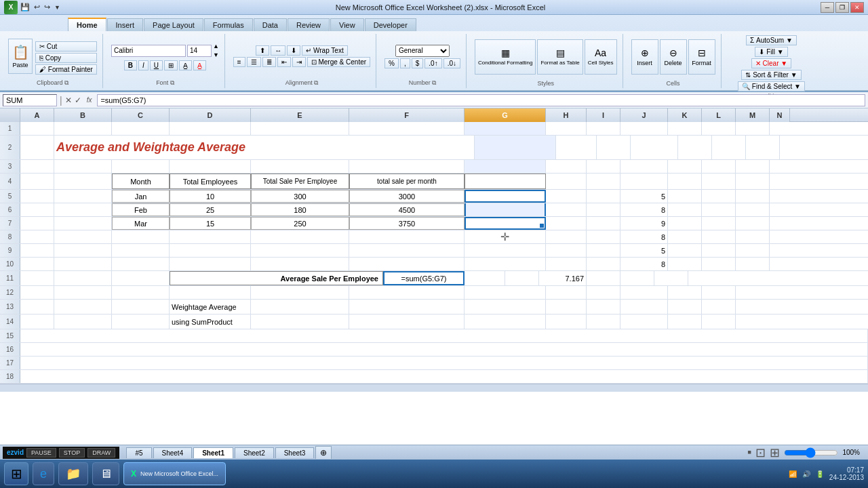 The image size is (868, 488). I want to click on name-box, so click(30, 100).